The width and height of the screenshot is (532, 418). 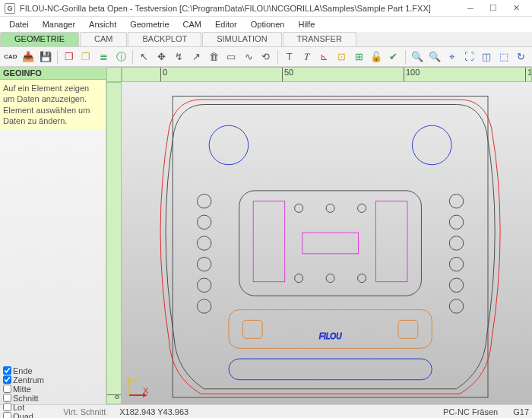 What do you see at coordinates (306, 24) in the screenshot?
I see `menu-hilfe: Hilfe` at bounding box center [306, 24].